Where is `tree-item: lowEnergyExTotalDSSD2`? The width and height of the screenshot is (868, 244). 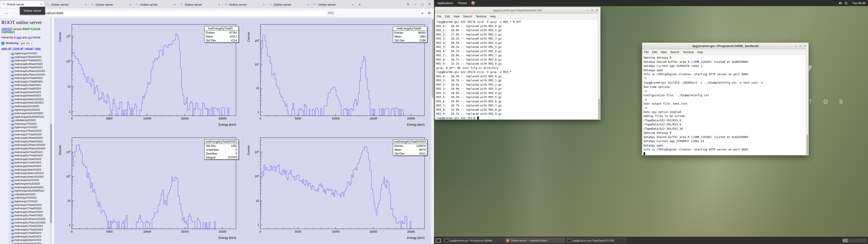 tree-item: lowEnergyExTotalDSSD2 is located at coordinates (26, 162).